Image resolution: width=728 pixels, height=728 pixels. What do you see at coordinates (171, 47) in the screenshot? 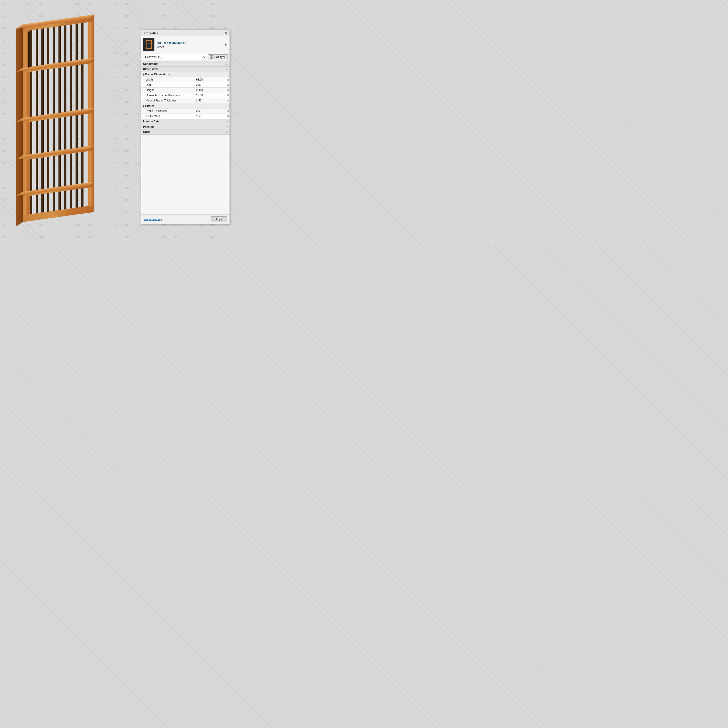
I see `object-sub: Wood` at bounding box center [171, 47].